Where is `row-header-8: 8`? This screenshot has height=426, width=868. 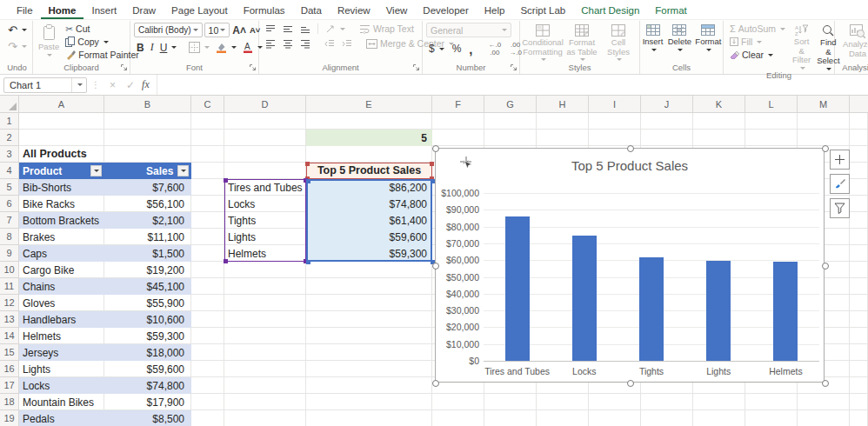
row-header-8: 8 is located at coordinates (10, 236).